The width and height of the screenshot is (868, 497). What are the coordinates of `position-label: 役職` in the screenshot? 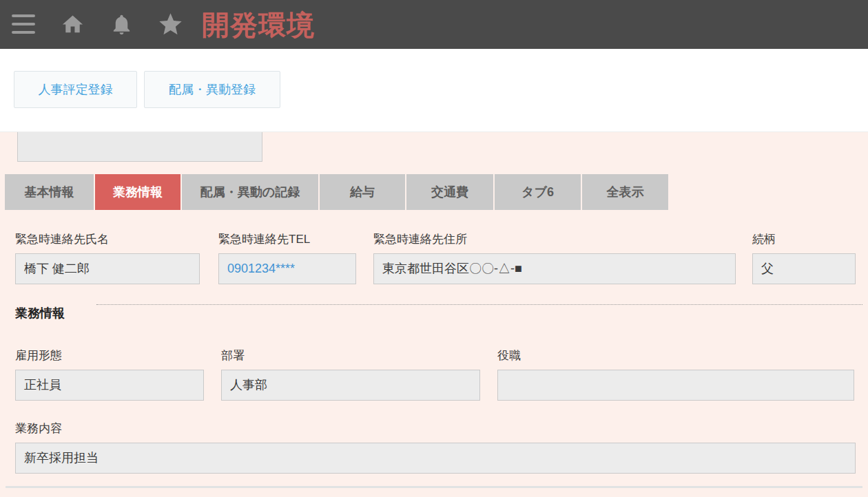 It's located at (676, 356).